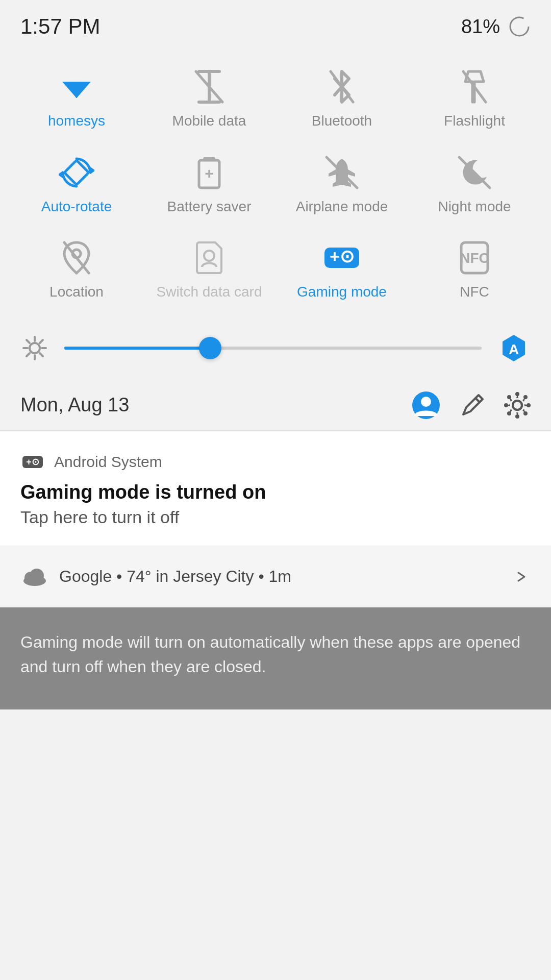  Describe the element at coordinates (276, 577) in the screenshot. I see `weather-notification: Google • 74° in Jersey City • 1m` at that location.